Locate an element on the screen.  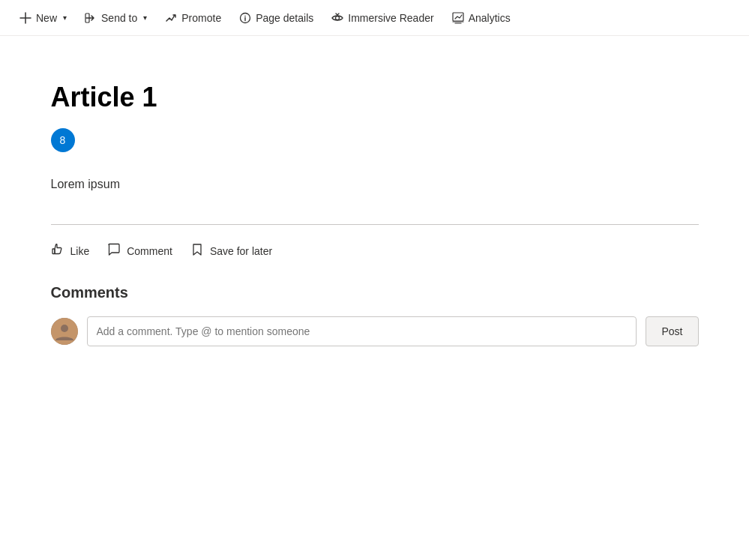
immersive-reader-label: Immersive Reader is located at coordinates (391, 18).